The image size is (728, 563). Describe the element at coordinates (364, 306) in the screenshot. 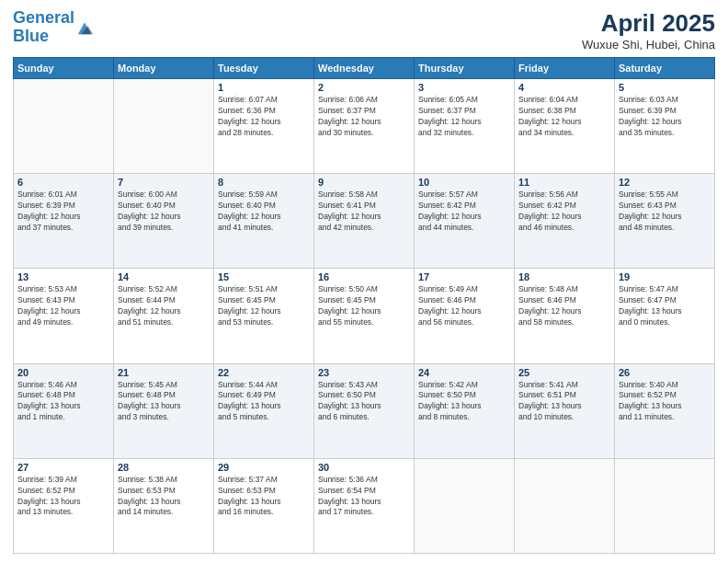

I see `day-info: Sunrise: 5:50 AM Sunset: 6:45 PM Dayligh…` at that location.